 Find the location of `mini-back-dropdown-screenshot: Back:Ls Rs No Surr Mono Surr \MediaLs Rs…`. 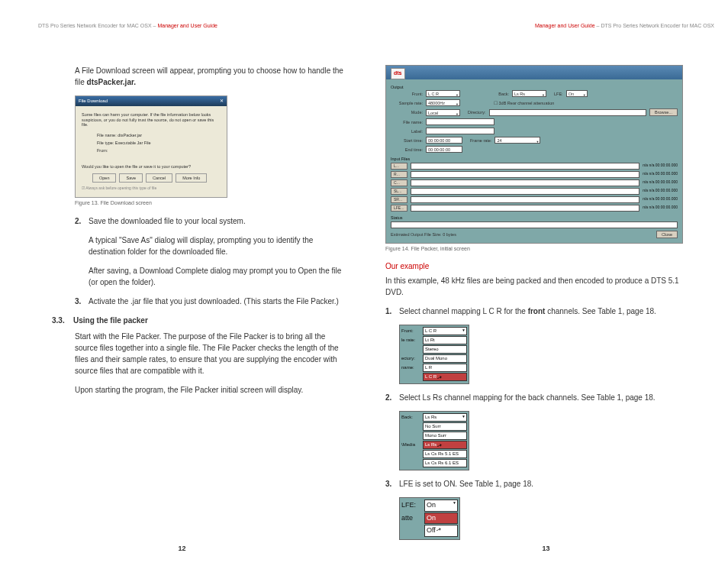

mini-back-dropdown-screenshot: Back:Ls Rs No Surr Mono Surr \MediaLs Rs… is located at coordinates (434, 441).